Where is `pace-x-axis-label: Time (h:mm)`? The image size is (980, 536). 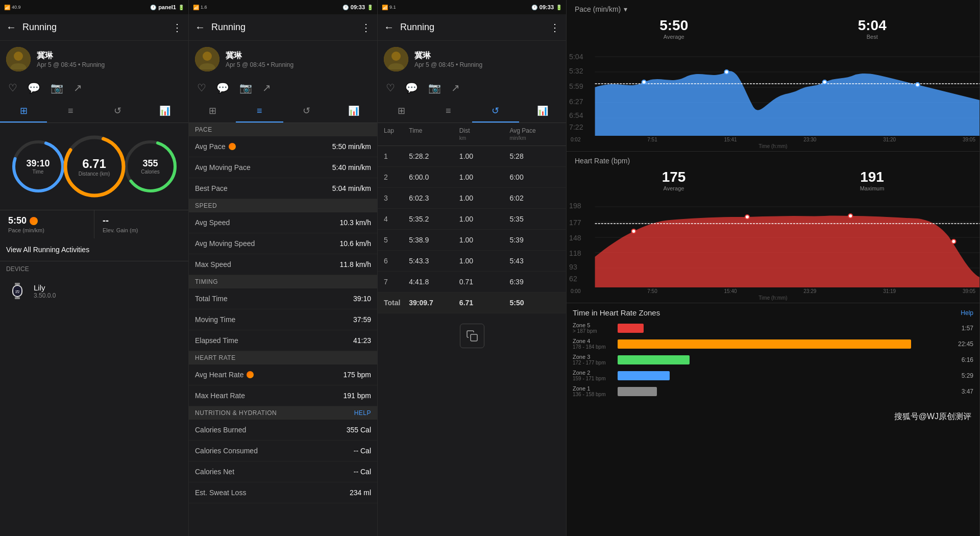
pace-x-axis-label: Time (h:mm) is located at coordinates (773, 147).